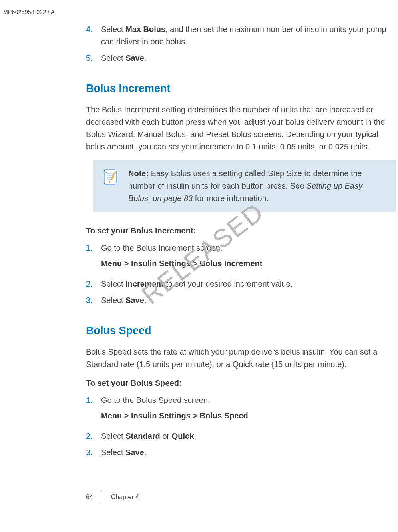 The height and width of the screenshot is (532, 398). I want to click on step-number: 5., so click(94, 58).